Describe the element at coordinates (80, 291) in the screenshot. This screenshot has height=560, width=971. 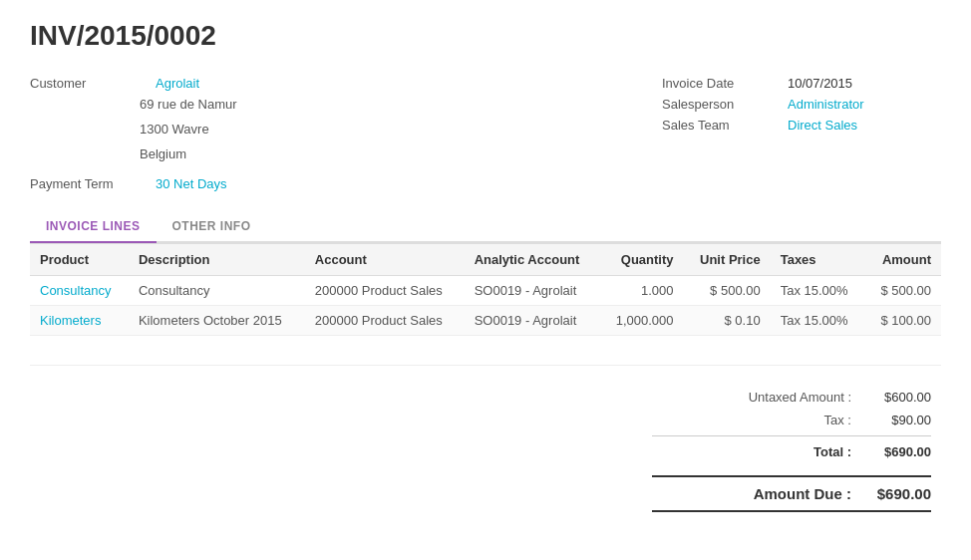
I see `row1-product: Consultancy` at that location.